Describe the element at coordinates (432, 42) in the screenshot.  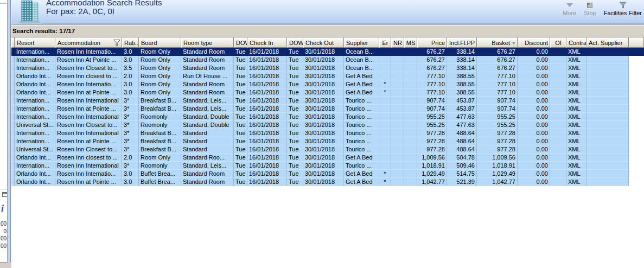
I see `header-cell-price: Price` at that location.